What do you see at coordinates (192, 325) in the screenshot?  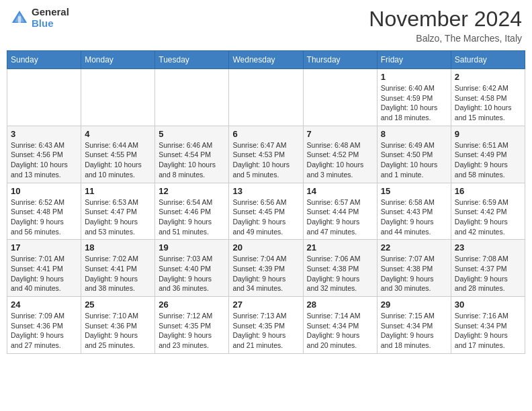 I see `calendar-cell: 26Sunrise: 7:12 AM Sunset: 4:35 PM Dayli…` at bounding box center [192, 325].